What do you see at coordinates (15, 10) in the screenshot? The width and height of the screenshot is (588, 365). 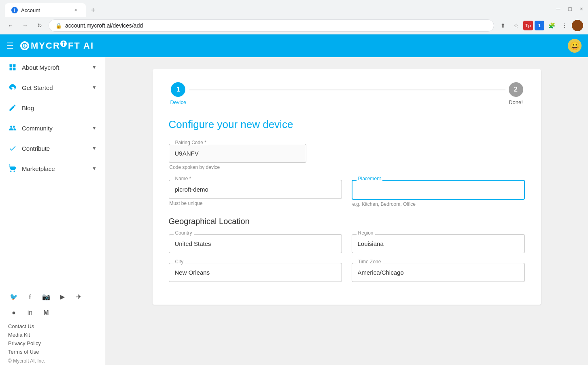 I see `tab-favicon: i` at bounding box center [15, 10].